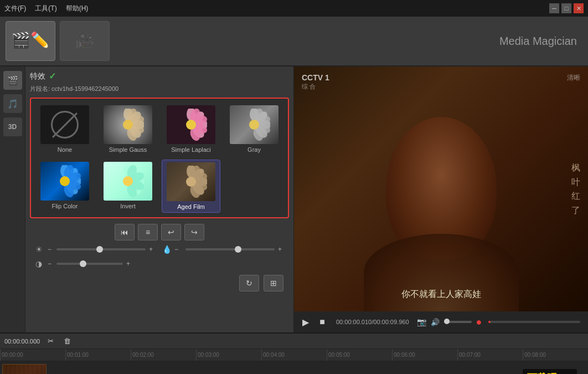 The height and width of the screenshot is (374, 588). Describe the element at coordinates (16, 9) in the screenshot. I see `menu-file: 文件(F)` at that location.